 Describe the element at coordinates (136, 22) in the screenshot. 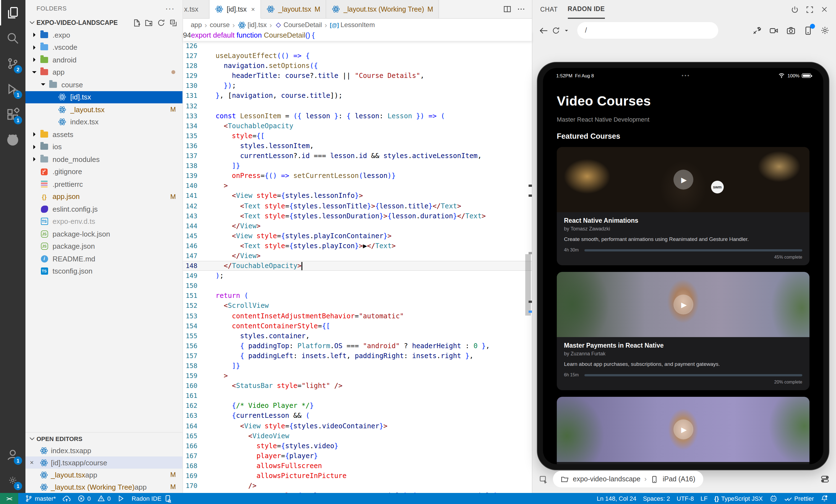

I see `new-file-icon` at that location.